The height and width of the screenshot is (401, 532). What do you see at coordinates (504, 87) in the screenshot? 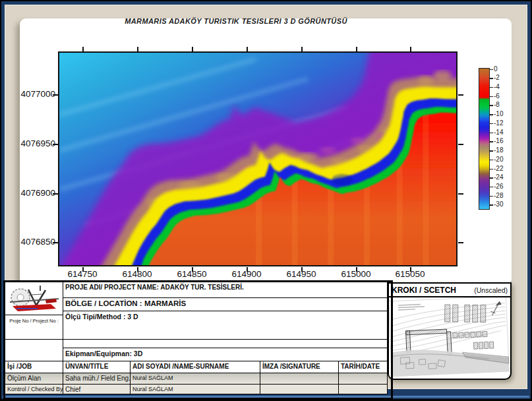
I see `colorbar-label: -4` at bounding box center [504, 87].